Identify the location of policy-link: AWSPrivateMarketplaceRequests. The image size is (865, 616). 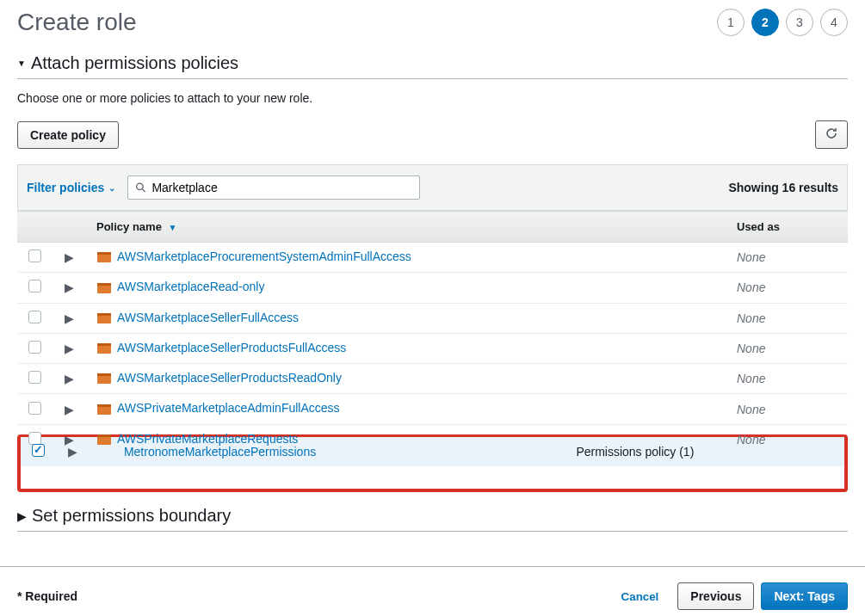
(207, 439).